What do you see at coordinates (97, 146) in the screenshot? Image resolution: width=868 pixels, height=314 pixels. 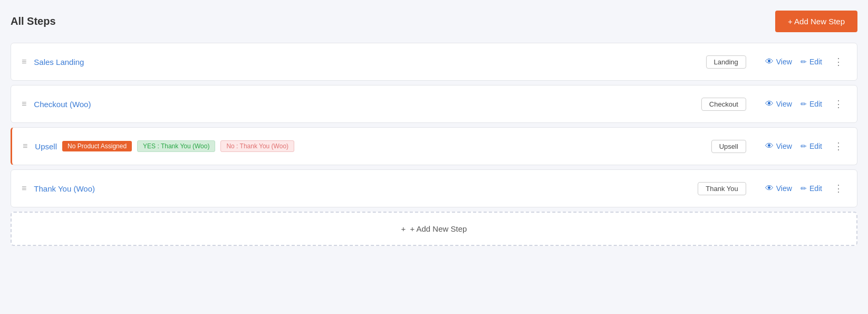 I see `badge-step-3-0: No Product Assigned` at bounding box center [97, 146].